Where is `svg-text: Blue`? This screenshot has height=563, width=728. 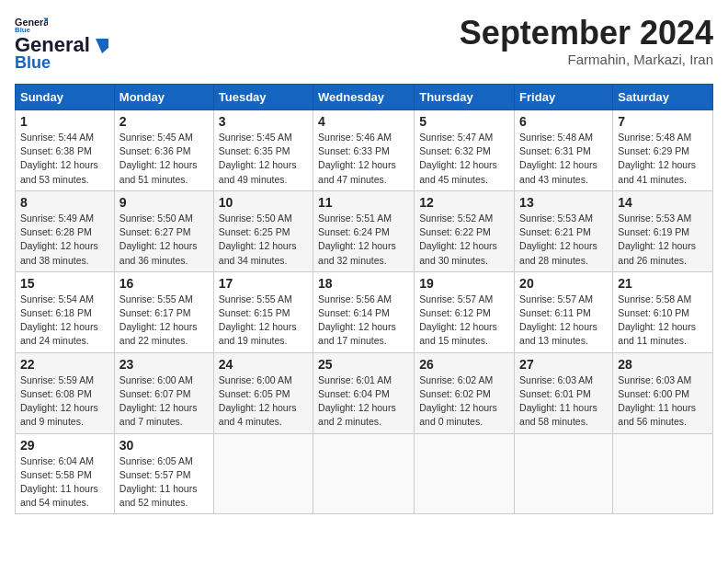 svg-text: Blue is located at coordinates (23, 29).